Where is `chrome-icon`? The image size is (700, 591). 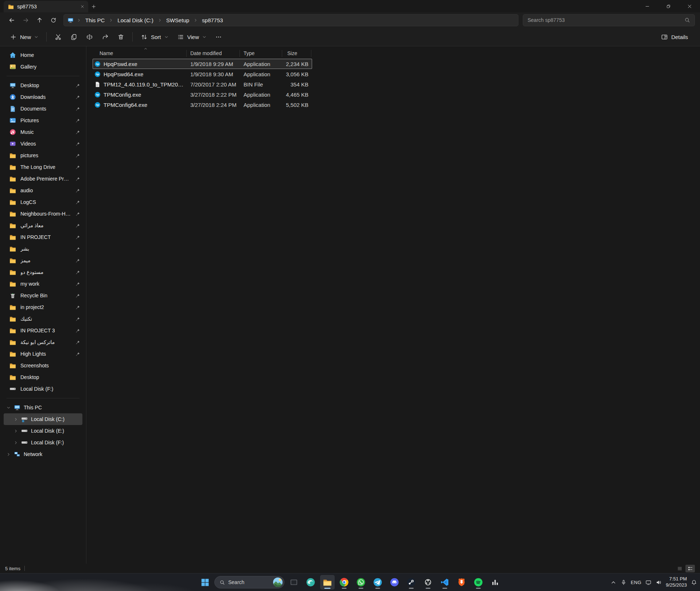
chrome-icon is located at coordinates (344, 582).